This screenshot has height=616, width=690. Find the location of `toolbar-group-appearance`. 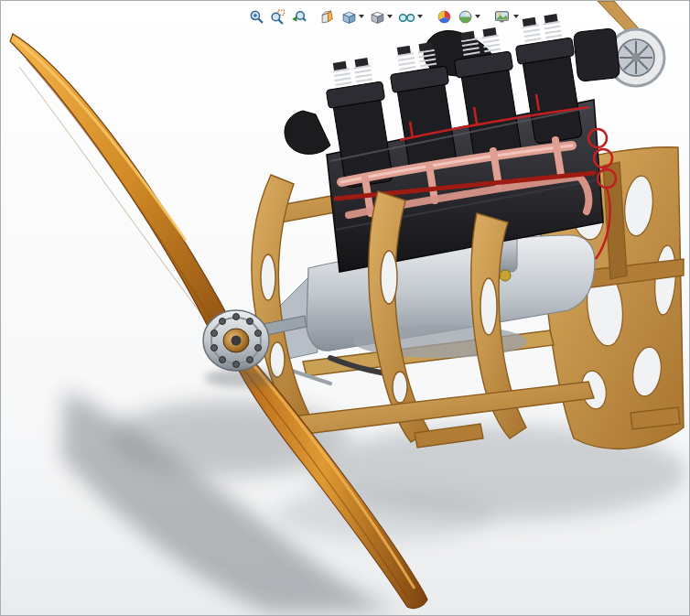

toolbar-group-appearance is located at coordinates (458, 16).